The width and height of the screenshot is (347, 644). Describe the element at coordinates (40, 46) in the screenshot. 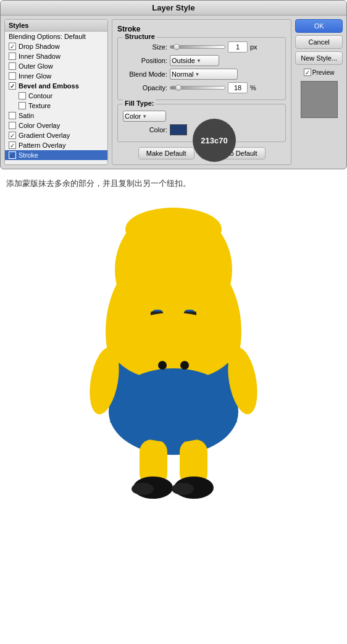

I see `drop-shadow-label: Drop Shadow` at that location.